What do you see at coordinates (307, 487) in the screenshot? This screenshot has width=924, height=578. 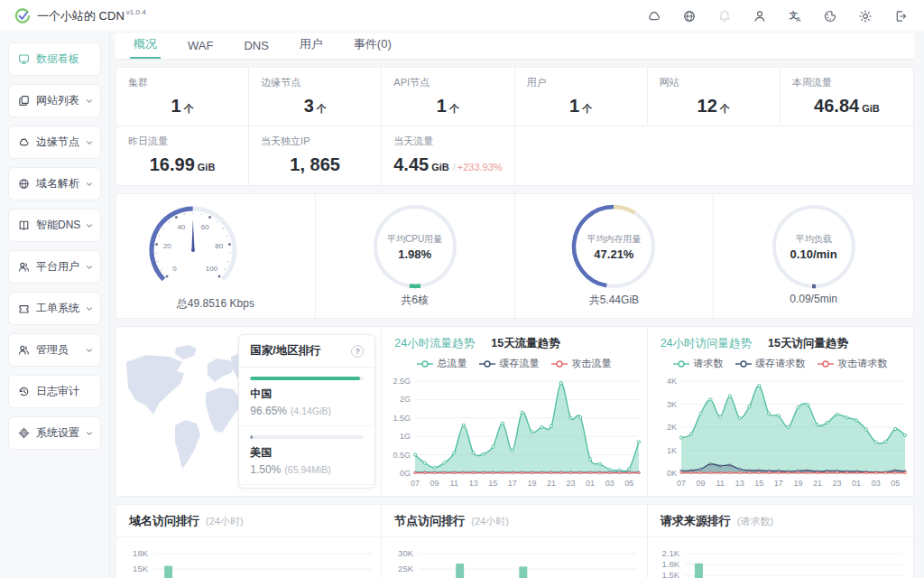 I see `country-rank-row` at bounding box center [307, 487].